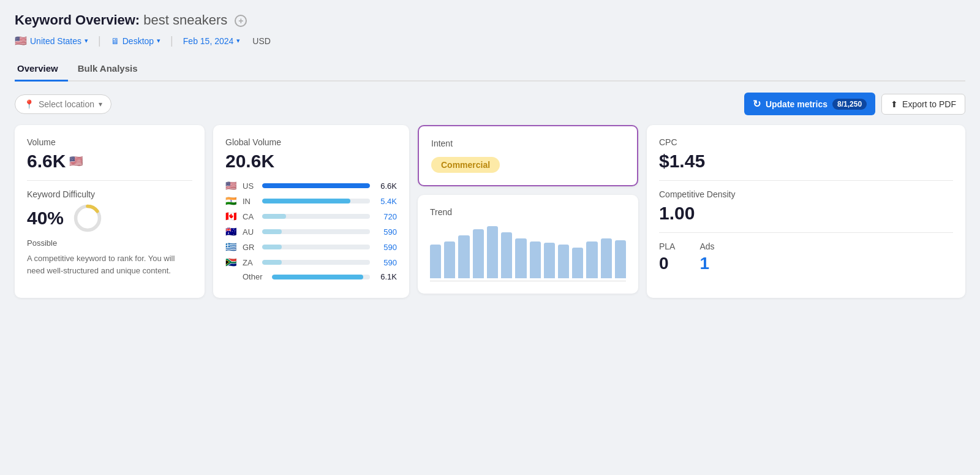  I want to click on select-location-button: 📍 Select location ▾, so click(63, 104).